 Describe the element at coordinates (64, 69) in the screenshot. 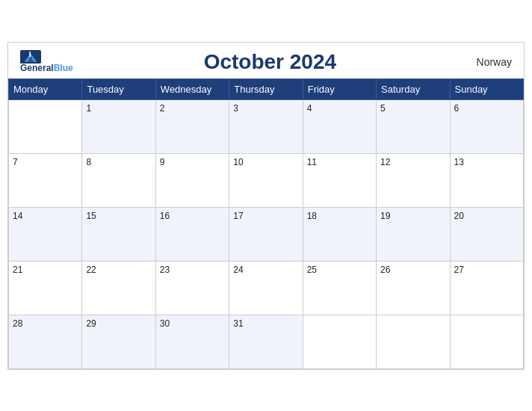

I see `logo-blue: Blue` at that location.